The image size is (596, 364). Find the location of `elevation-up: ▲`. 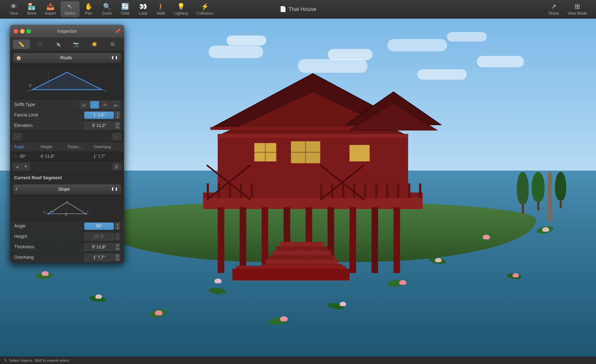

elevation-up: ▲ is located at coordinates (117, 124).